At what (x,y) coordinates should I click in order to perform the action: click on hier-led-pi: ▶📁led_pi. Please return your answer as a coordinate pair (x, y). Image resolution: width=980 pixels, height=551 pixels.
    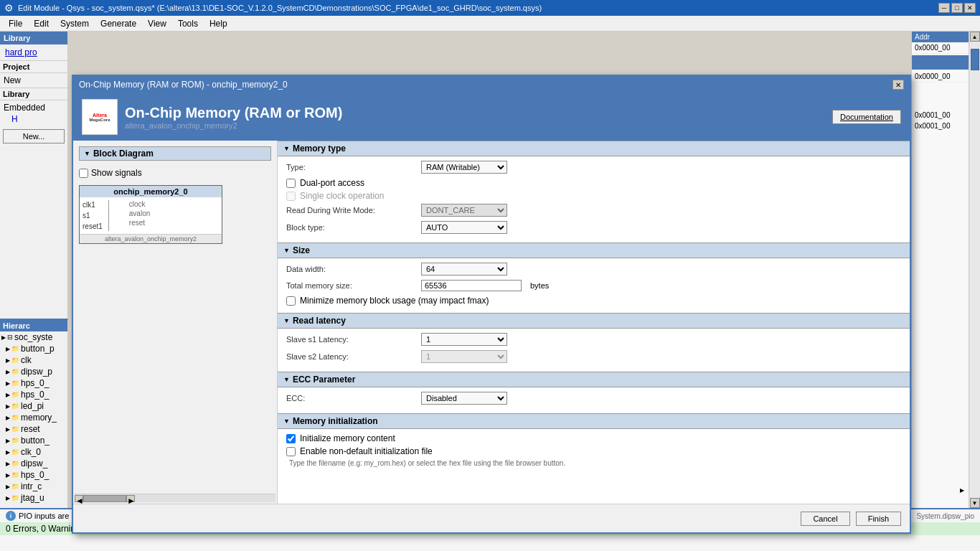
    Looking at the image, I should click on (34, 406).